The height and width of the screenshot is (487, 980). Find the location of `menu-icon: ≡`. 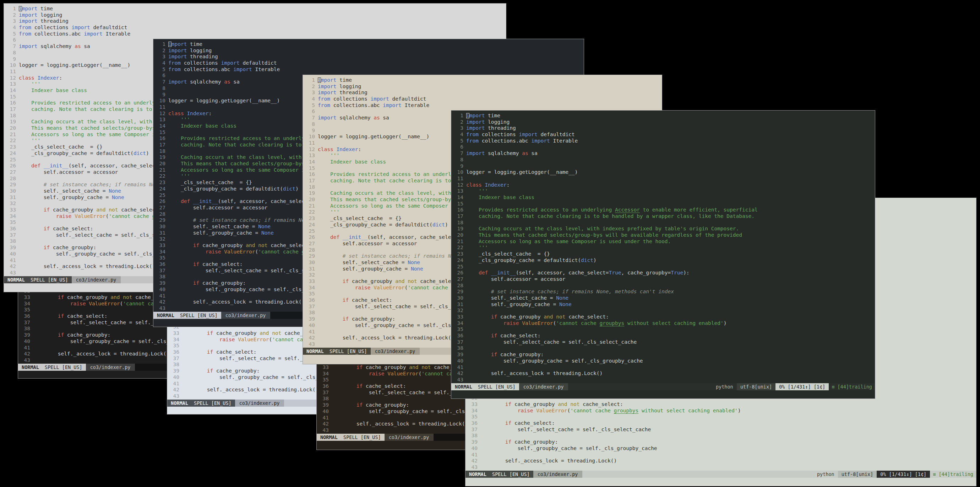

menu-icon: ≡ is located at coordinates (936, 474).